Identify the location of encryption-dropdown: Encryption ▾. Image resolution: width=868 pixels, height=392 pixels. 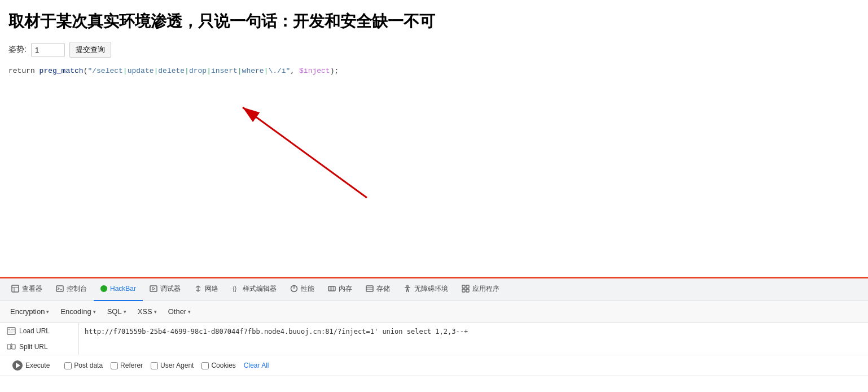
(29, 312).